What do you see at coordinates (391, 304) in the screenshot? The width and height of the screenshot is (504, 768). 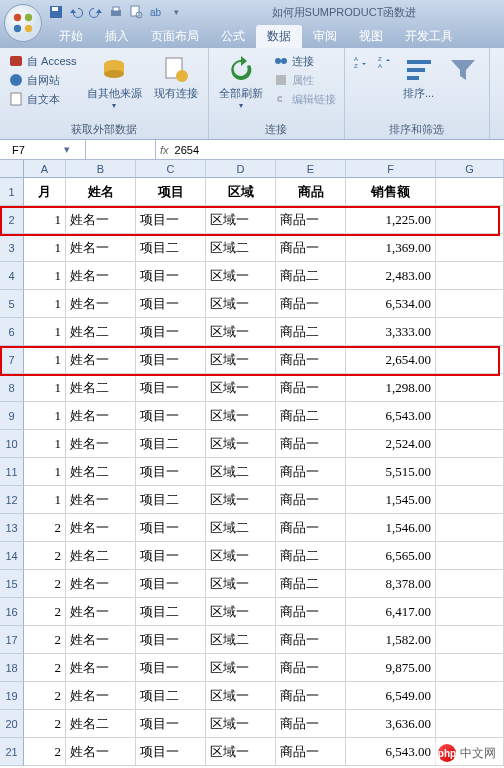 I see `cell: 6,534.00` at bounding box center [391, 304].